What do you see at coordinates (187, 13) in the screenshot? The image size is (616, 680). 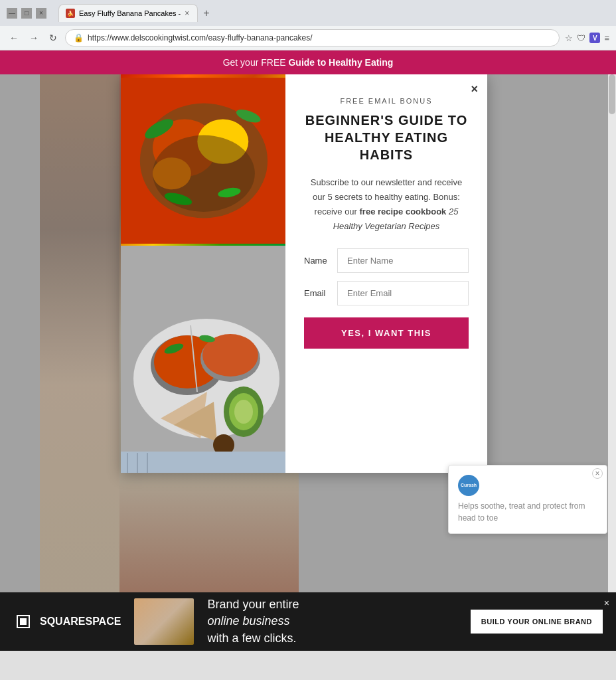 I see `tab-close-button: ×` at bounding box center [187, 13].